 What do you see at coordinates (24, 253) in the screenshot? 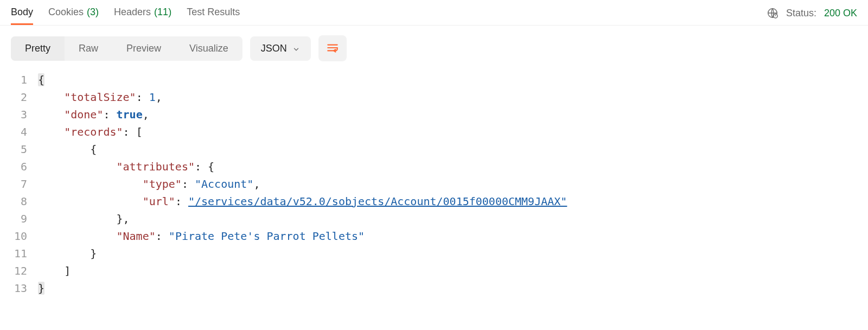
I see `line-number: 11` at bounding box center [24, 253].